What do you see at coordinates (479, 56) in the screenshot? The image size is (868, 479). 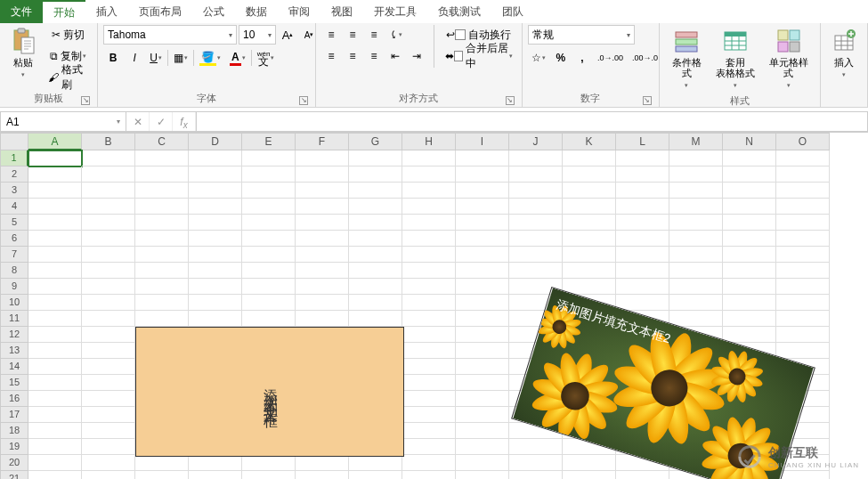 I see `merge-center-button: ⬌合并后居中▾` at bounding box center [479, 56].